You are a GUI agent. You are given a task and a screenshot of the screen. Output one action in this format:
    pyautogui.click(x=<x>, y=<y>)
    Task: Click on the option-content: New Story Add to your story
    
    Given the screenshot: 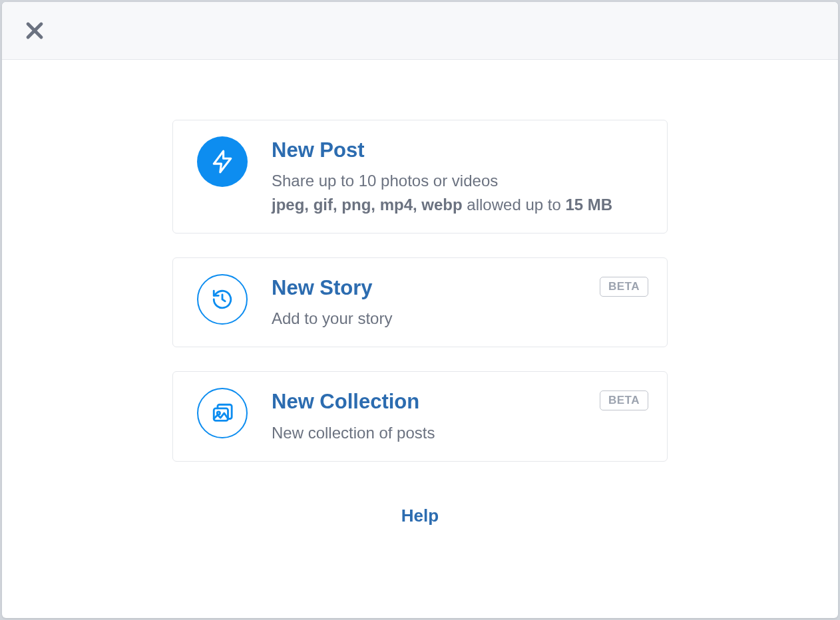 What is the action you would take?
    pyautogui.click(x=457, y=302)
    